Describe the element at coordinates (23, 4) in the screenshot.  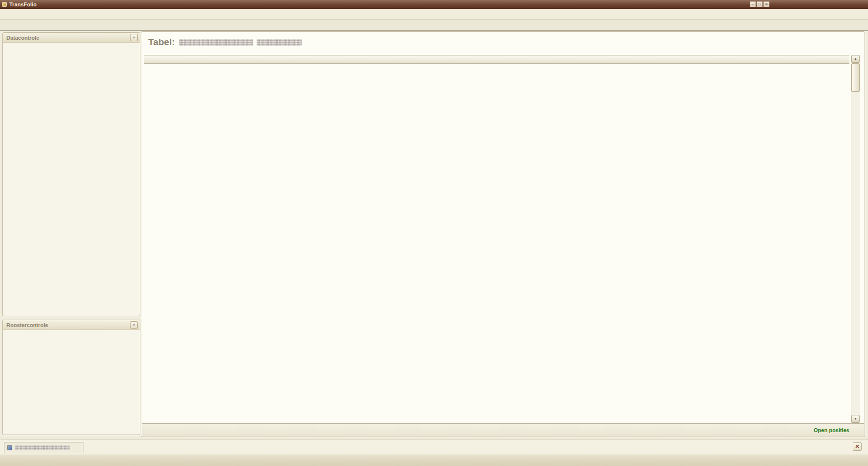
I see `window-title: TransFolio` at that location.